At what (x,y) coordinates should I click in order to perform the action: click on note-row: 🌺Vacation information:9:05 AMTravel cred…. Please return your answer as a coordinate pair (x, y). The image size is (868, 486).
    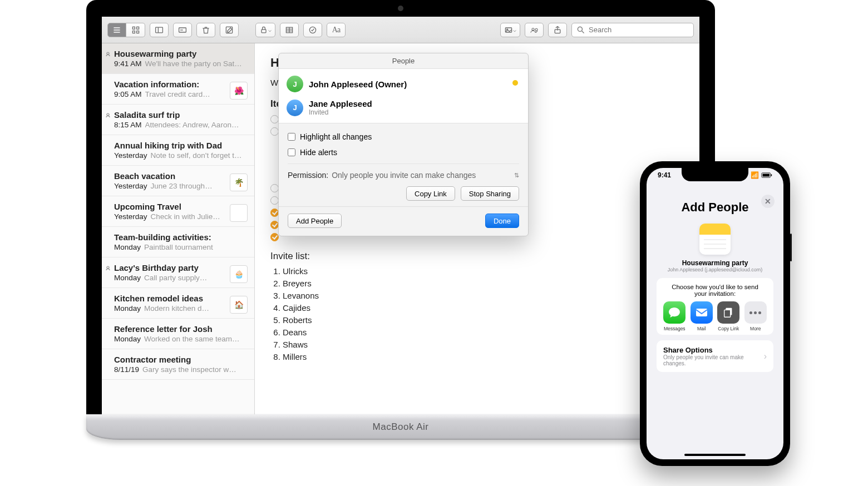
    Looking at the image, I should click on (178, 89).